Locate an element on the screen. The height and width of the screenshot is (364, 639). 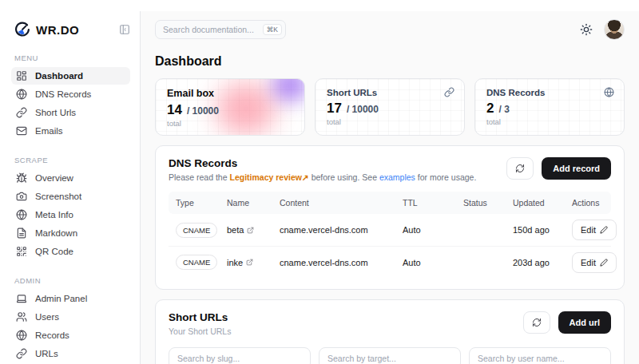
sidebar-collapse-button is located at coordinates (125, 30).